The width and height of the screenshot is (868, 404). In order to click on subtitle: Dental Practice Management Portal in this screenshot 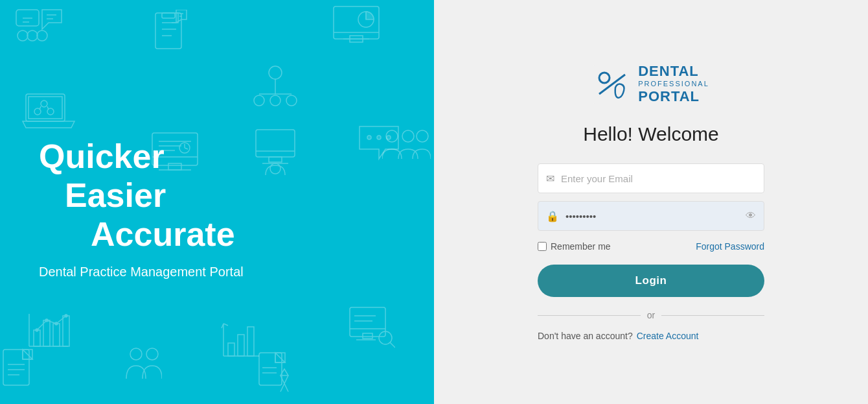, I will do `click(217, 272)`.